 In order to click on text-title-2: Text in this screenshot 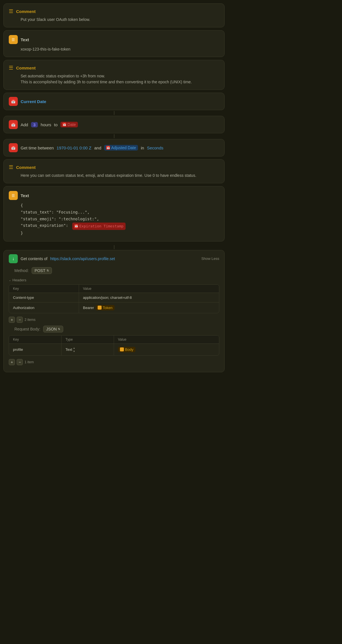, I will do `click(25, 195)`.